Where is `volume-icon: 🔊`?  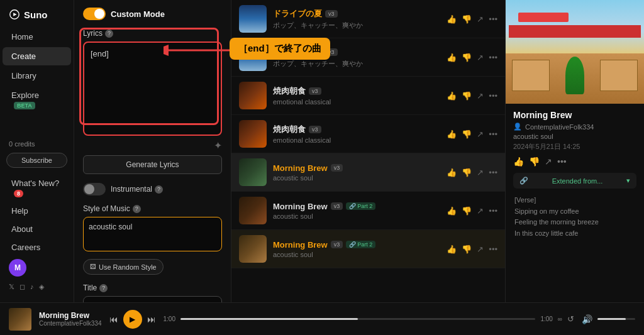 volume-icon: 🔊 is located at coordinates (587, 319).